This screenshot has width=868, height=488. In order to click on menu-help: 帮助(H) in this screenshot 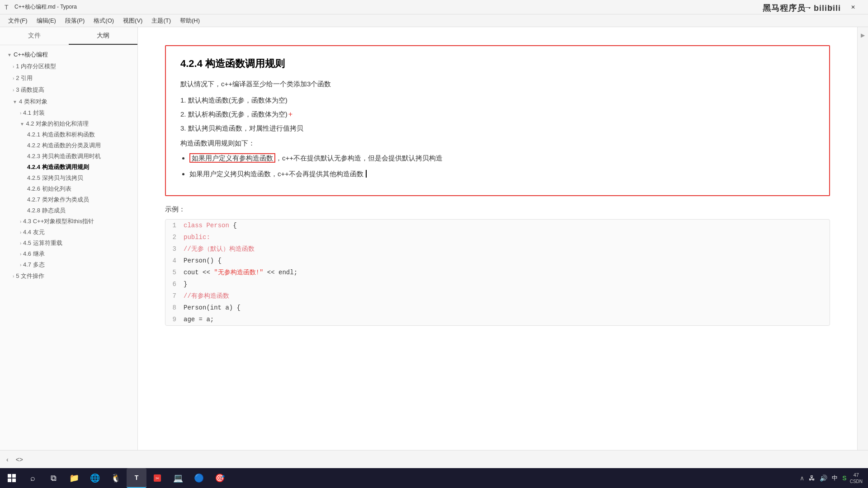, I will do `click(190, 21)`.